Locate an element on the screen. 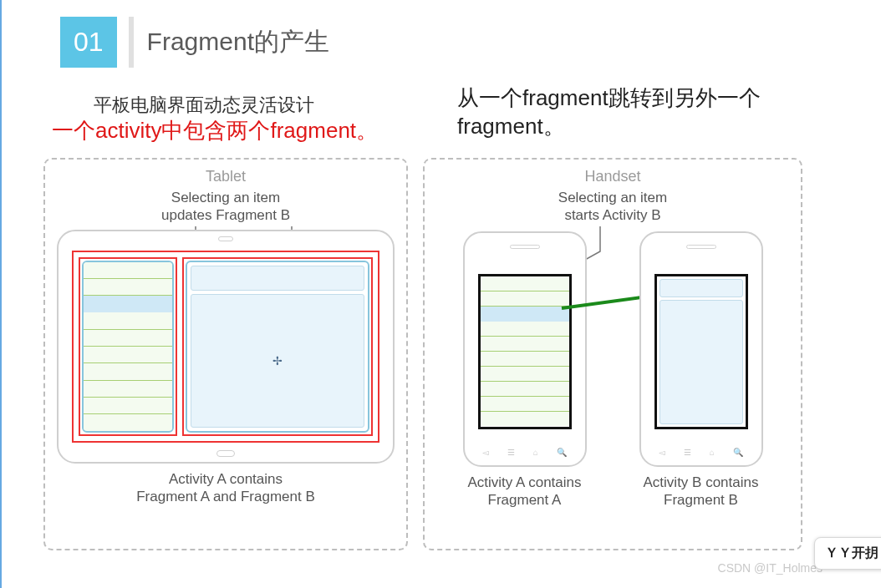 Image resolution: width=881 pixels, height=588 pixels. handset-subtitle: 从一个fragment跳转到另外一个fragment。 is located at coordinates (657, 113).